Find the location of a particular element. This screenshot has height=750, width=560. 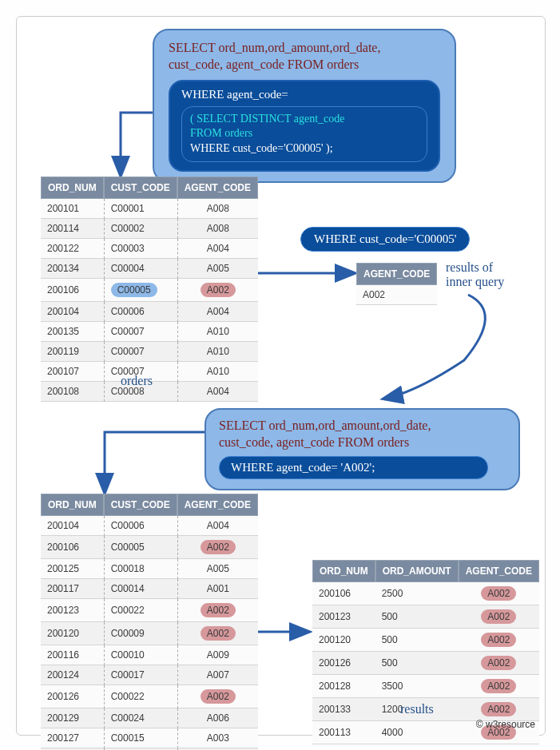

table-header-row: ORD_NUM ORD_AMOUNT AGENT_CODE is located at coordinates (426, 571).